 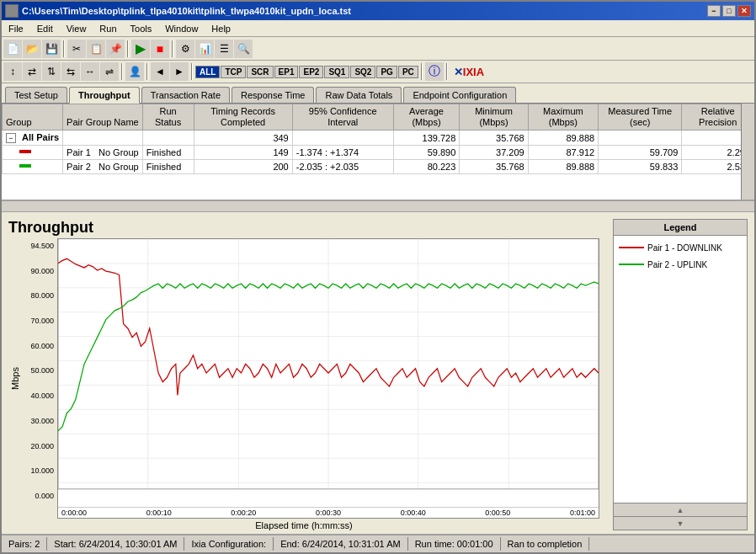 I want to click on chart-button: 📊, so click(x=205, y=49).